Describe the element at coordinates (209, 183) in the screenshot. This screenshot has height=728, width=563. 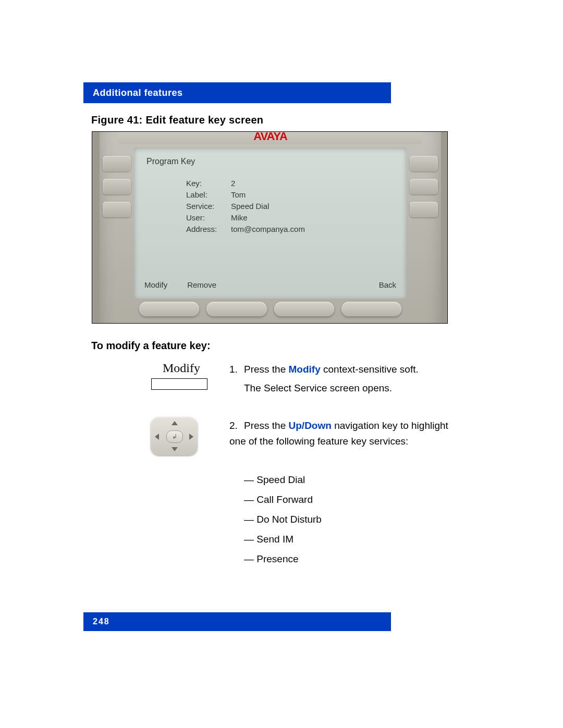
I see `field-key-label: Key:` at that location.